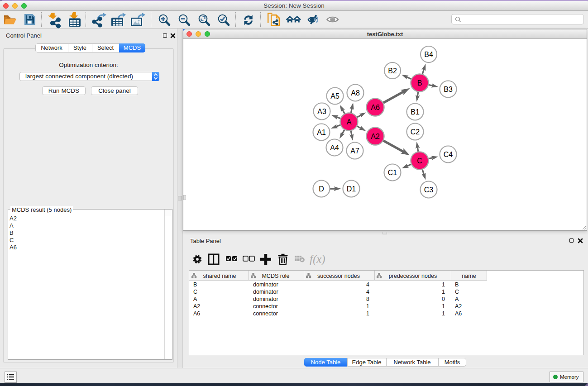 This screenshot has width=588, height=386. Describe the element at coordinates (415, 112) in the screenshot. I see `svg-text: B1` at that location.